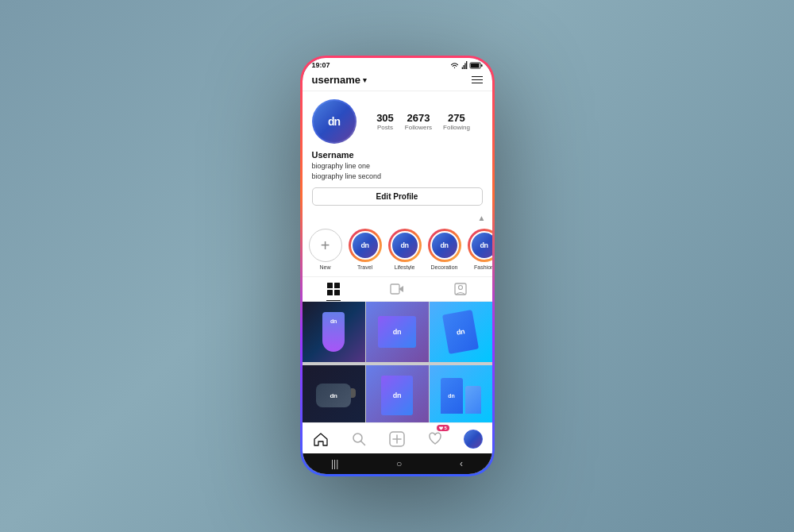 This screenshot has height=532, width=794. I want to click on posts-count: 305, so click(385, 118).